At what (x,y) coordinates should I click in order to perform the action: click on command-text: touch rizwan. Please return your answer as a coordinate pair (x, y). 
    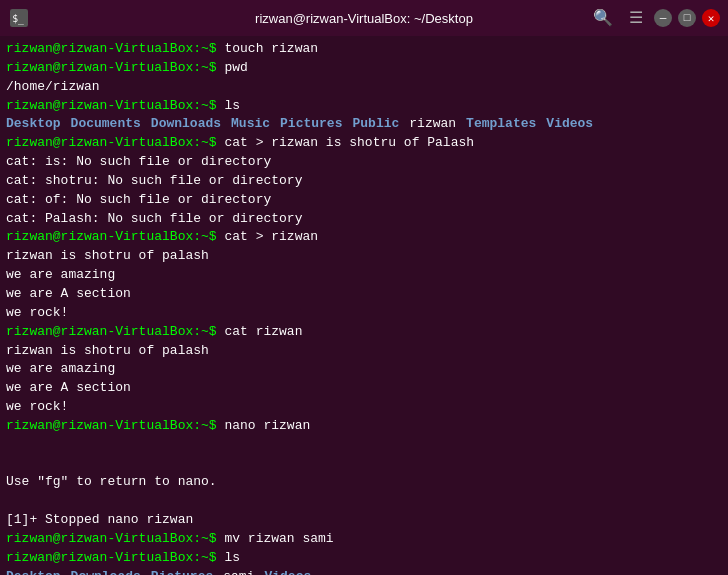
    Looking at the image, I should click on (271, 48).